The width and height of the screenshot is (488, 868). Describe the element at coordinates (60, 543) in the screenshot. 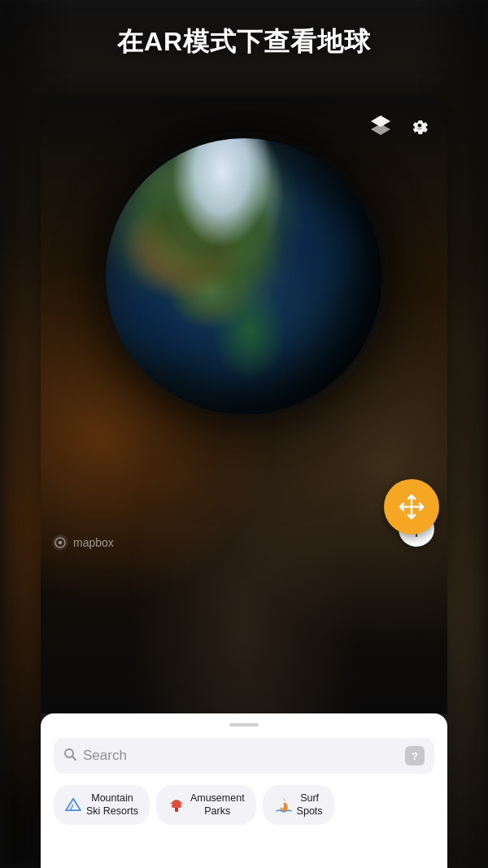

I see `mapbox-logo` at that location.